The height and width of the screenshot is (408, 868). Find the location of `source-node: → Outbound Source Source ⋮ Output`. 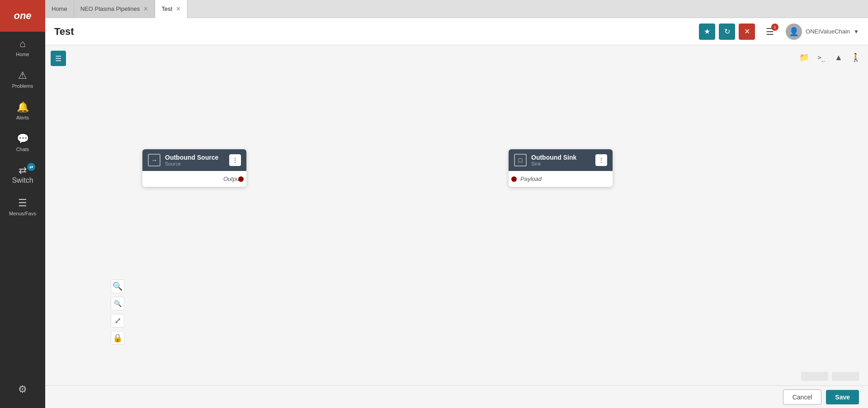

source-node: → Outbound Source Source ⋮ Output is located at coordinates (194, 168).